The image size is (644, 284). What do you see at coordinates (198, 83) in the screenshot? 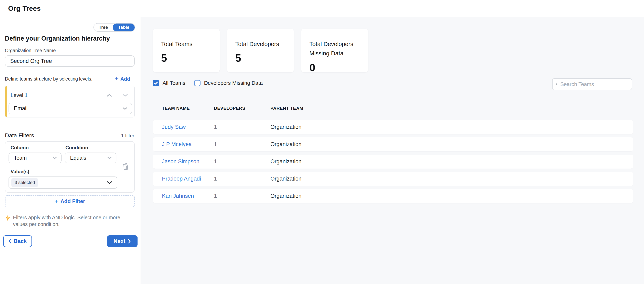
I see `checkbox-unchecked-icon` at bounding box center [198, 83].